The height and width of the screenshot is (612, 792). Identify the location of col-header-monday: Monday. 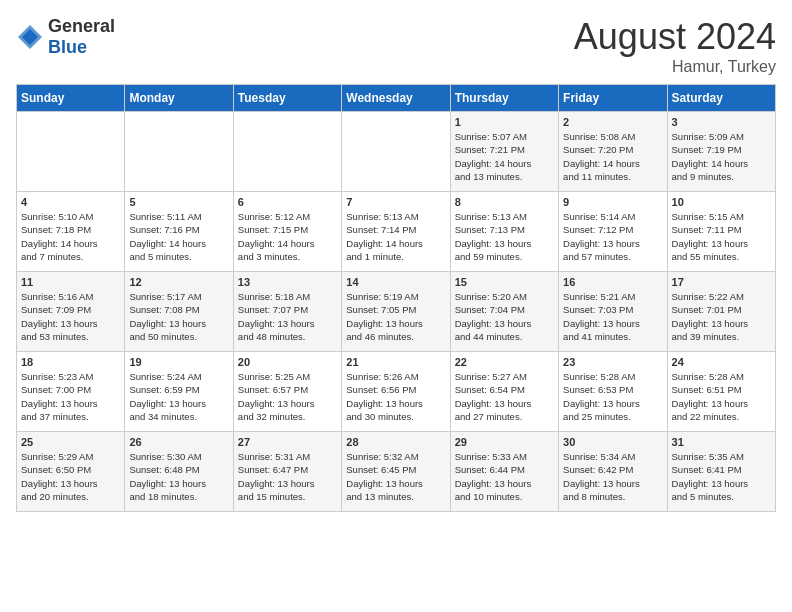
(179, 98).